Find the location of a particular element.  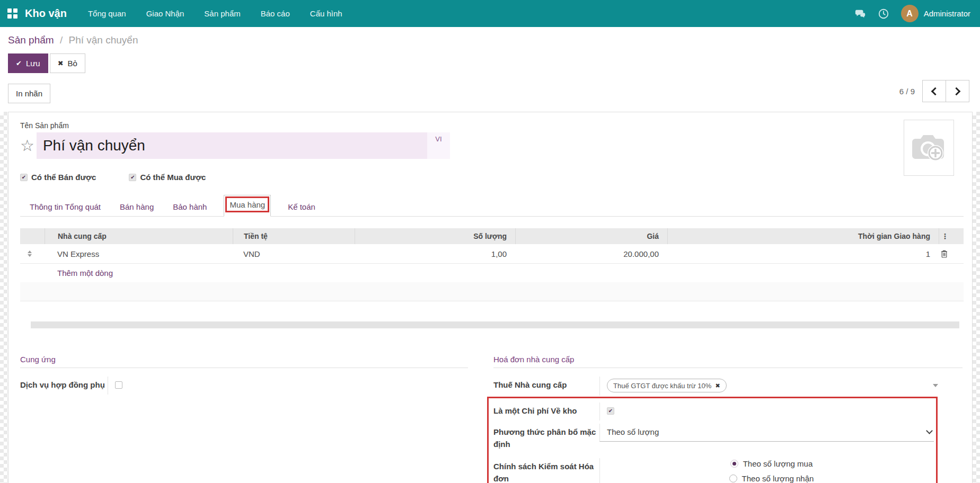

pager-next-button is located at coordinates (957, 91).